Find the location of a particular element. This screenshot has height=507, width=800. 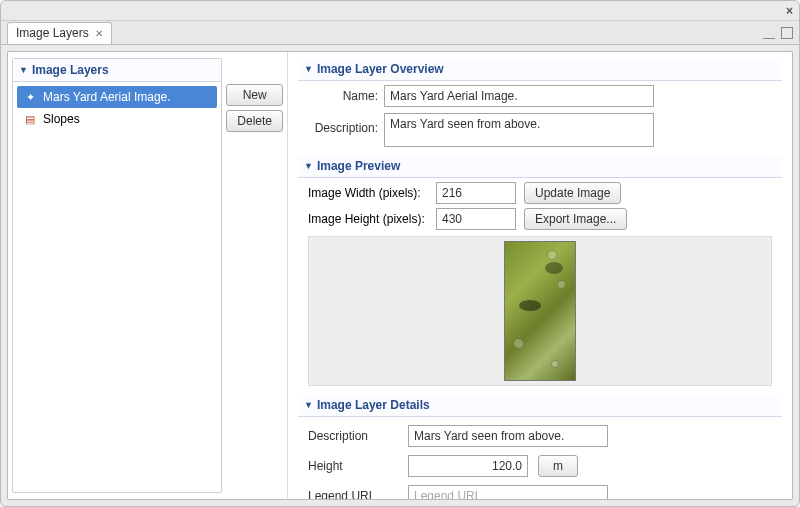

export-image-button: Export Image... is located at coordinates (576, 219).